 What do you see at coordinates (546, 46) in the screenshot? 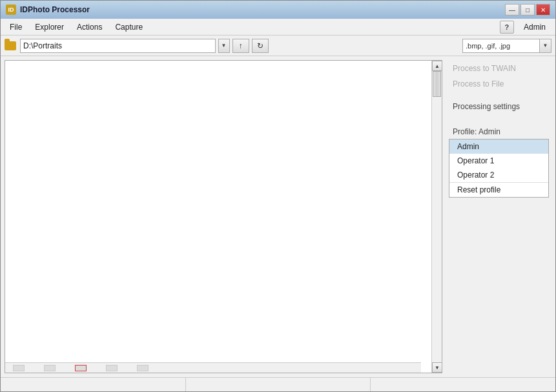
I see `filter-dropdown-button: ▼` at bounding box center [546, 46].